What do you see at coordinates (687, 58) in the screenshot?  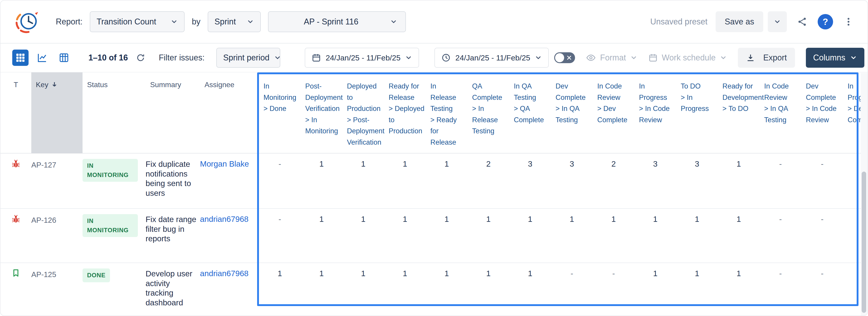 I see `work-schedule-button: Work schedule` at bounding box center [687, 58].